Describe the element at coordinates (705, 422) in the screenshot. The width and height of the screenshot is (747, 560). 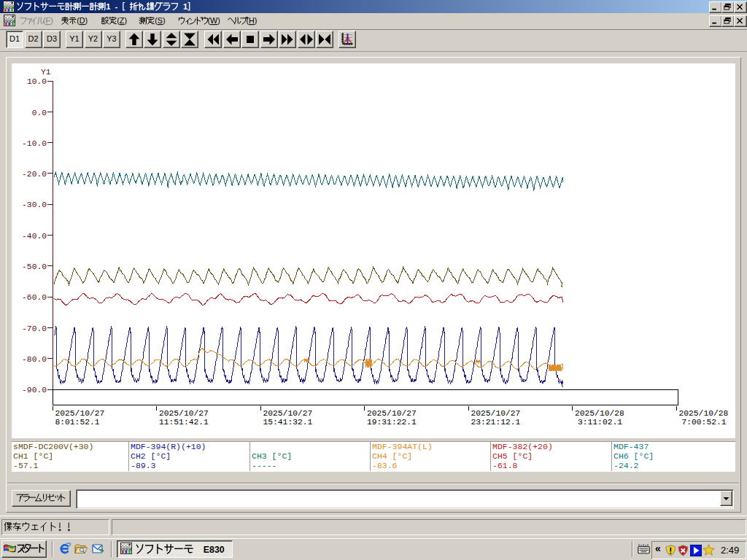
I see `svg-text: 7:00:52.1` at that location.